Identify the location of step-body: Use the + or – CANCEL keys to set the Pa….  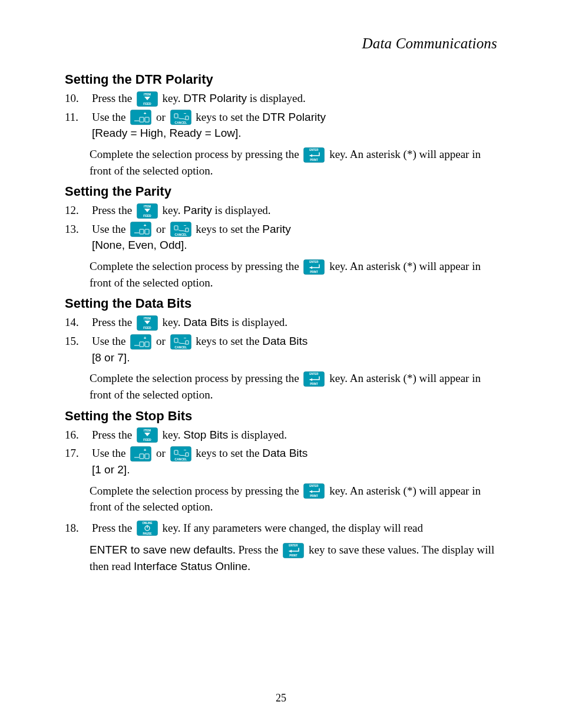
(295, 237).